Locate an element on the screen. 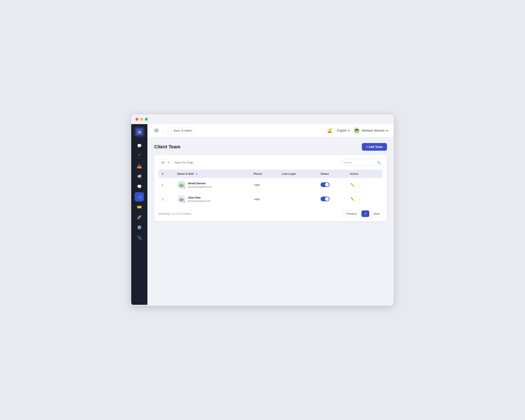  chat-icon: 🗨️ is located at coordinates (139, 187).